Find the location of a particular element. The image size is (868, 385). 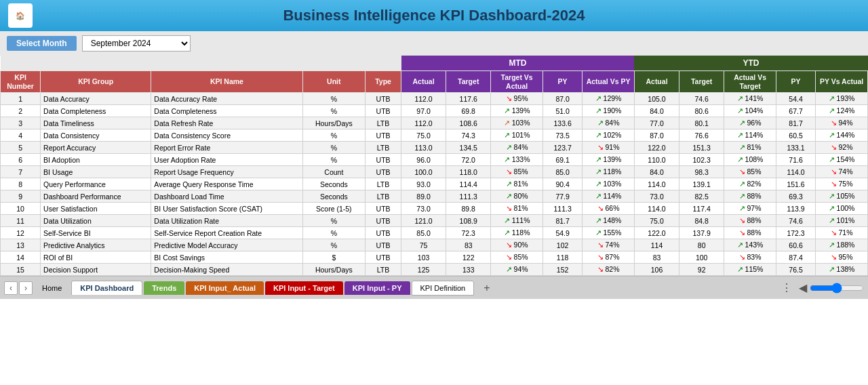

cell-type: LTB is located at coordinates (384, 270).